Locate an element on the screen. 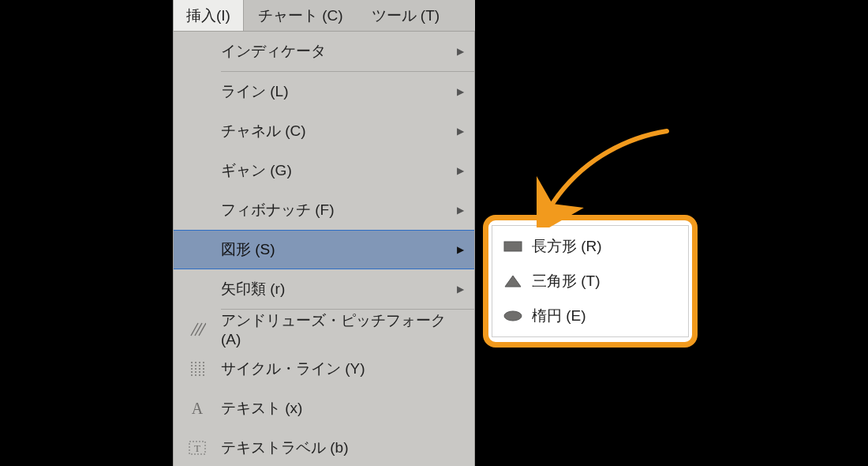  shapes-submenu-callout: 長方形 (R) 三角形 (T) 楕円 (E) is located at coordinates (590, 281).